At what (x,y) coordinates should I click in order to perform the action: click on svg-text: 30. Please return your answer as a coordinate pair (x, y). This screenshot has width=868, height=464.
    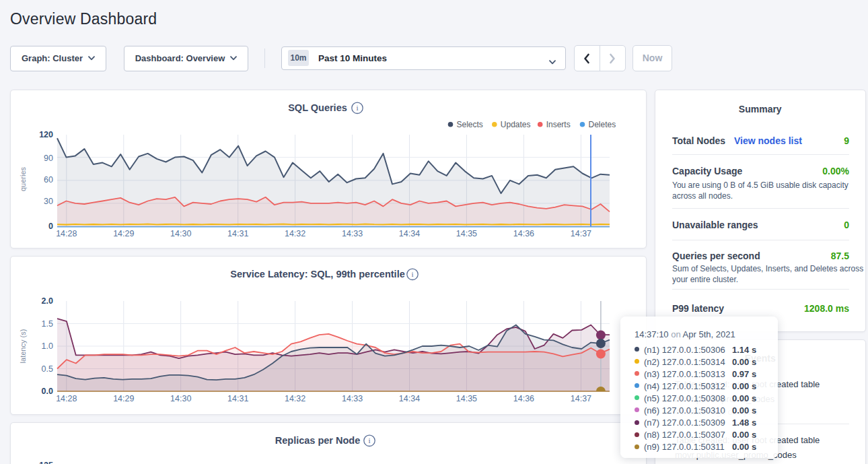
    Looking at the image, I should click on (48, 201).